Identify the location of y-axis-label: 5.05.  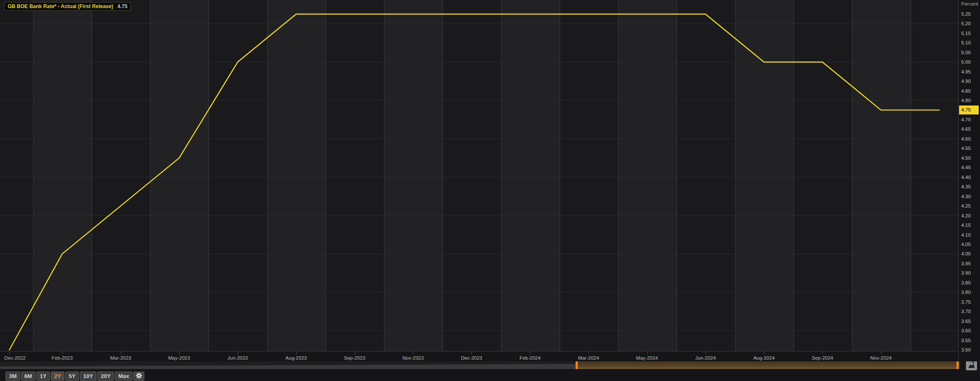
(966, 53).